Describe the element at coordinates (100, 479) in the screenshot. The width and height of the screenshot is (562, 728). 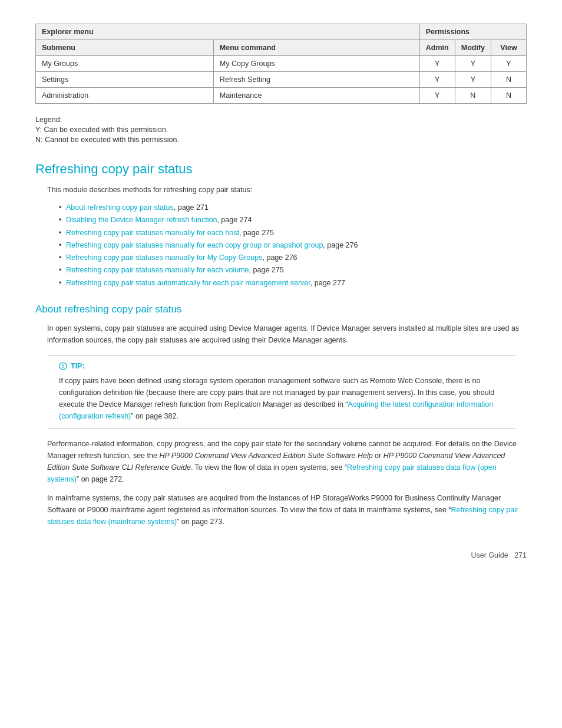
I see `para2-part4: ” on page 272.` at that location.